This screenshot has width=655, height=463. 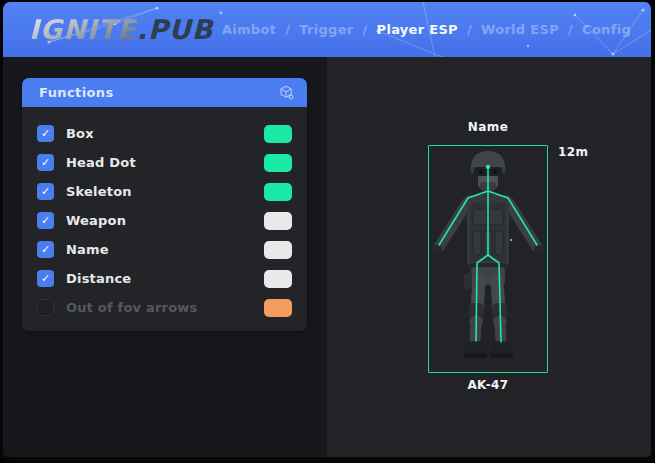 I want to click on function-row-distance: Distance, so click(x=164, y=278).